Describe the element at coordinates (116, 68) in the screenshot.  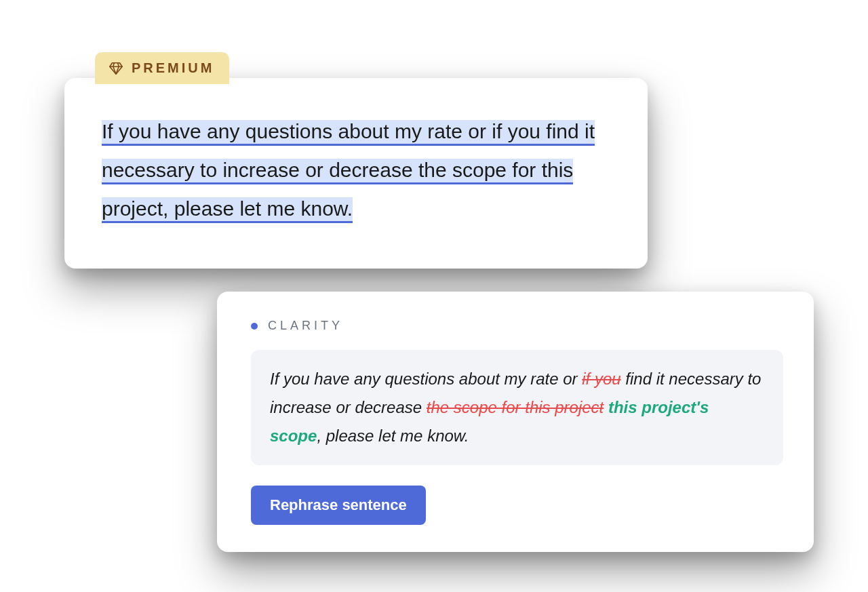
I see `diamond-icon` at that location.